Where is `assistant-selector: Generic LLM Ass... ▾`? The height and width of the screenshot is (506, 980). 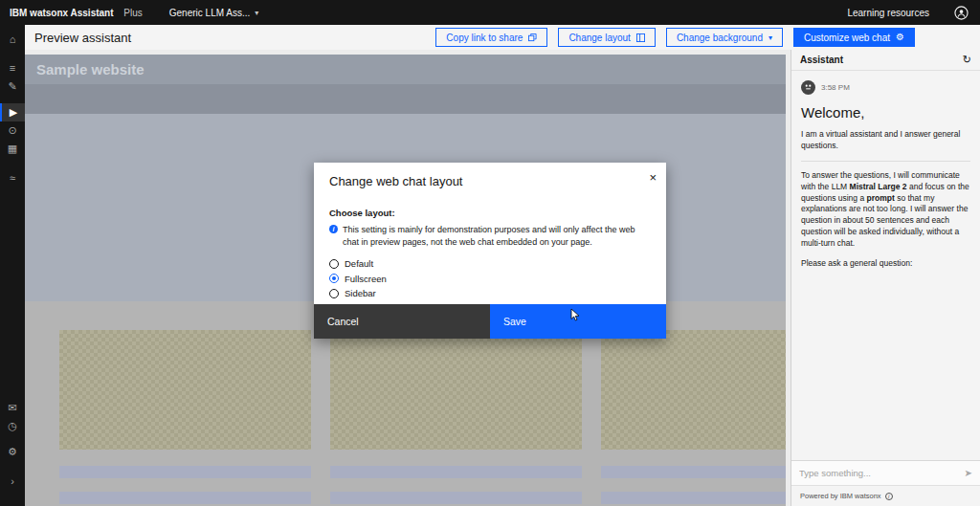
assistant-selector: Generic LLM Ass... ▾ is located at coordinates (214, 13).